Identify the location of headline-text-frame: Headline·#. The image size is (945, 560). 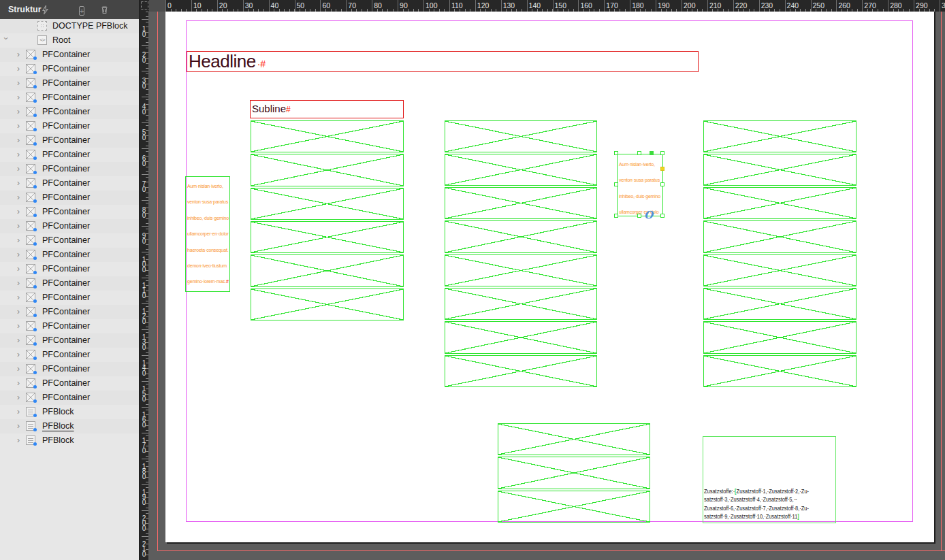
(443, 61).